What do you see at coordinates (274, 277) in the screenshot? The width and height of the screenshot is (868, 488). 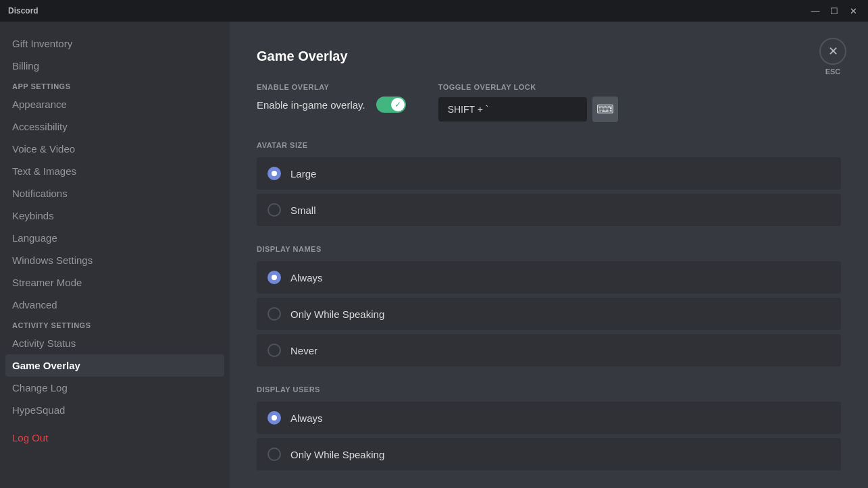 I see `radio-names-always-circle` at bounding box center [274, 277].